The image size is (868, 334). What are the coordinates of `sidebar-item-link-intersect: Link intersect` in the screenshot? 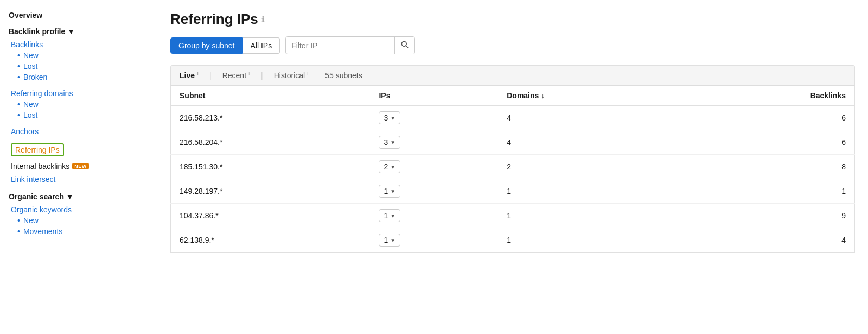 It's located at (78, 179).